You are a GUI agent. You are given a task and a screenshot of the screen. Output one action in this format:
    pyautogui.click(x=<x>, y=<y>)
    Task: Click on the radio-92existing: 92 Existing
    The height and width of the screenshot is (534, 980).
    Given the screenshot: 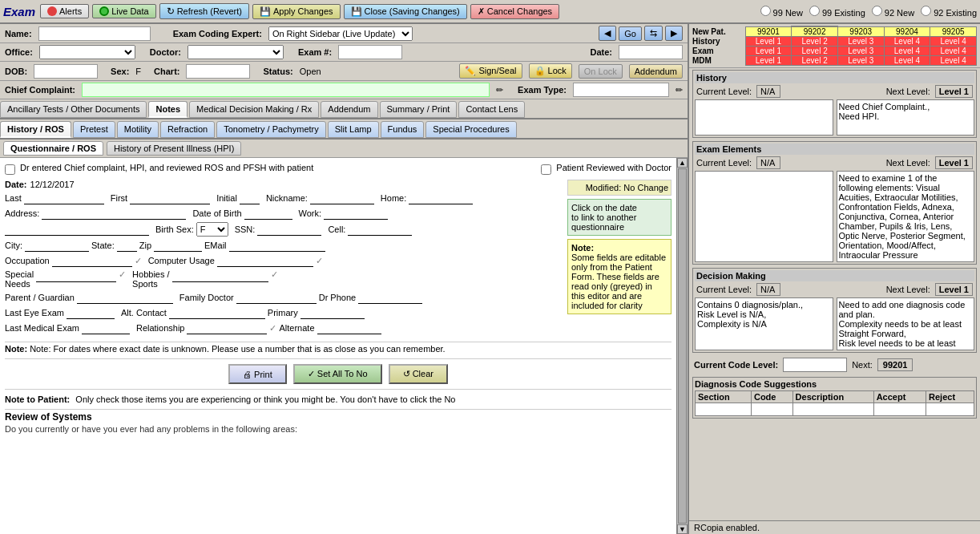 What is the action you would take?
    pyautogui.click(x=949, y=11)
    